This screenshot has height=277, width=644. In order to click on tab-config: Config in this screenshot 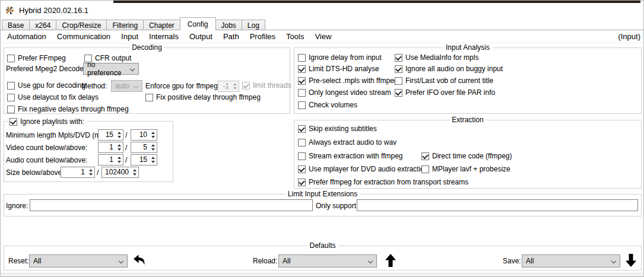, I will do `click(198, 24)`.